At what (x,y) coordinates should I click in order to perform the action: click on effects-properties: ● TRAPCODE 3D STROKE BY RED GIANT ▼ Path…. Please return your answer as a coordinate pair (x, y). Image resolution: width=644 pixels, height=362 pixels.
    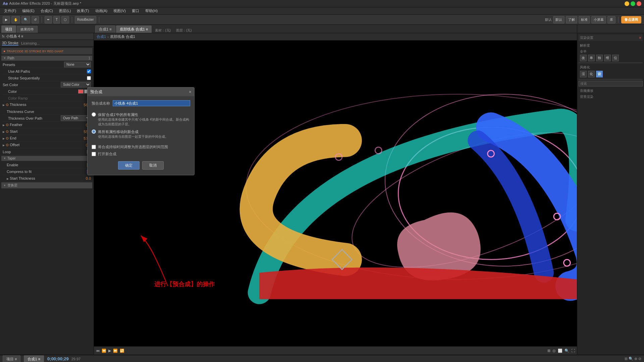
    Looking at the image, I should click on (47, 200).